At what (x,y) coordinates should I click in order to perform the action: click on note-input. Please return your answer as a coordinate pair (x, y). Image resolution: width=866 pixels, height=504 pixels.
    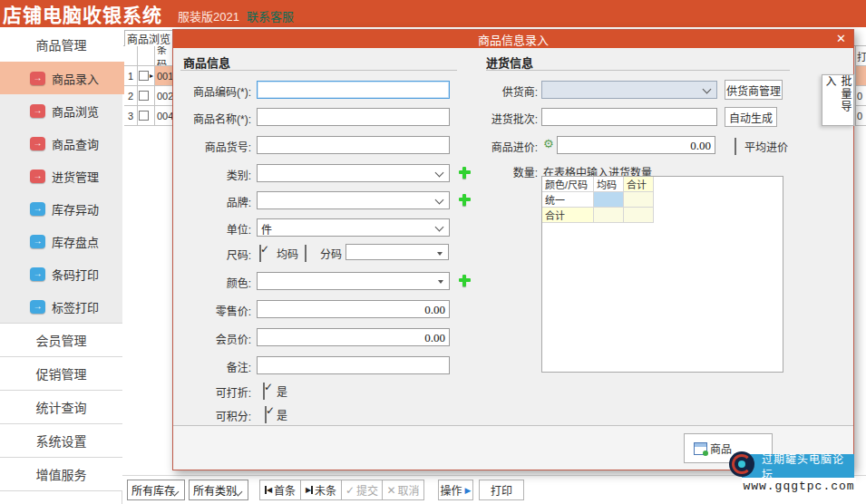
    Looking at the image, I should click on (354, 365).